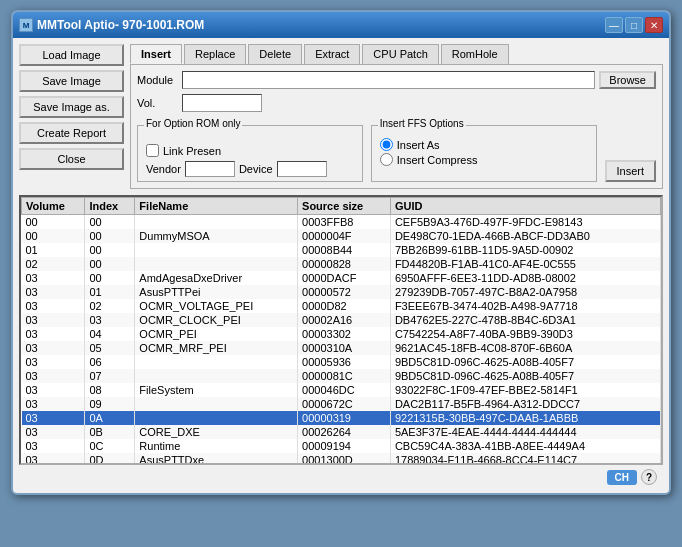 This screenshot has width=682, height=547. What do you see at coordinates (344, 222) in the screenshot?
I see `cell-source_size: 0003FFB8` at bounding box center [344, 222].